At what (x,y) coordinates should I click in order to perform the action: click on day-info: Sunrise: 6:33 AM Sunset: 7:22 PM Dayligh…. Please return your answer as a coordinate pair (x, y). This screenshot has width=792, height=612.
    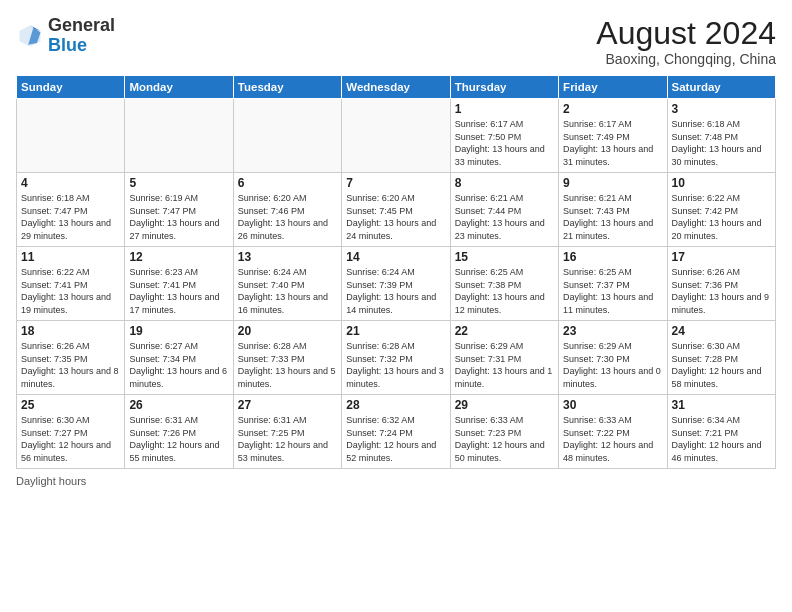
    Looking at the image, I should click on (612, 439).